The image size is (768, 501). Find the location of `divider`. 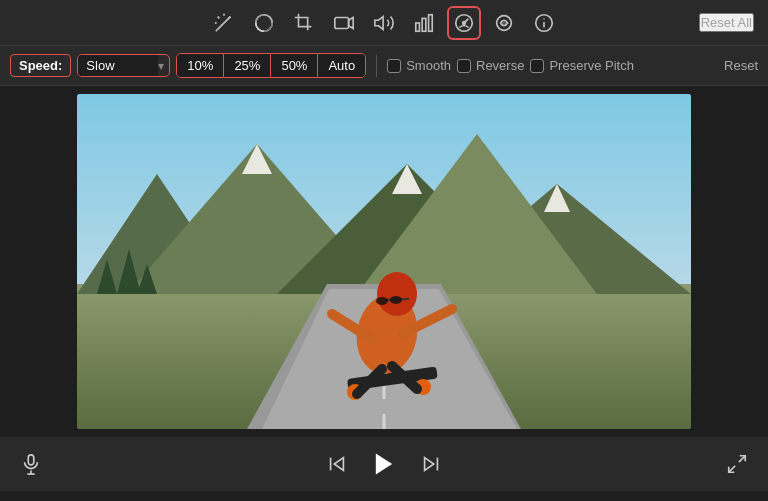

divider is located at coordinates (376, 66).